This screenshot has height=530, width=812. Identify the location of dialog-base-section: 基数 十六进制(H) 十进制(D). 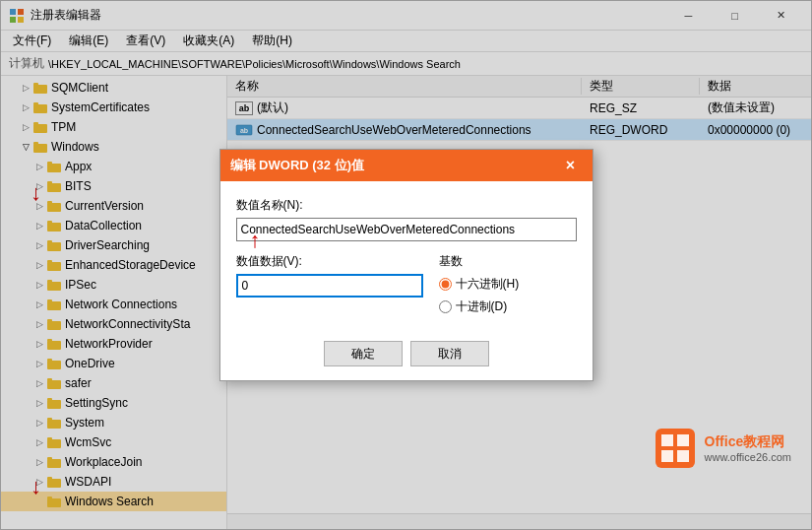
(508, 288).